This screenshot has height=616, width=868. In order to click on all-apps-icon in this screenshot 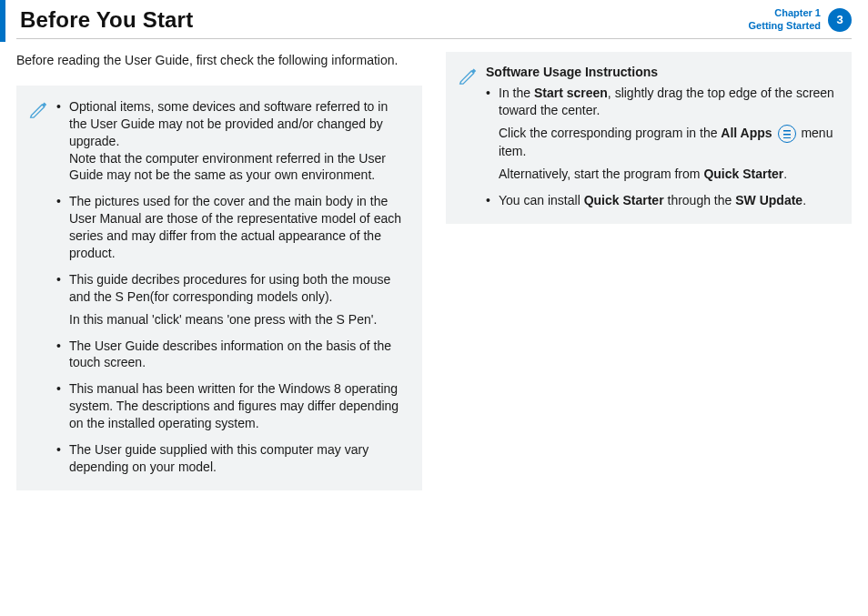, I will do `click(787, 134)`.